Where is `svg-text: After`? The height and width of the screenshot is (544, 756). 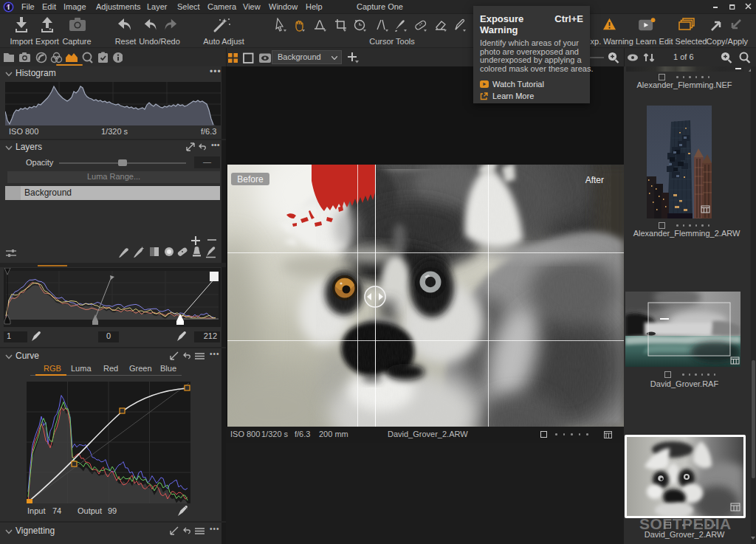
svg-text: After is located at coordinates (595, 180).